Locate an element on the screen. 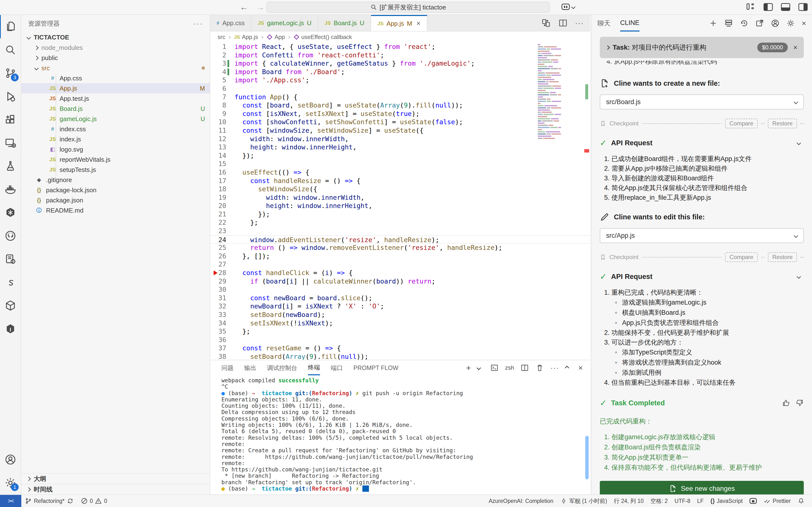  nav-forward-icon: → is located at coordinates (260, 7).